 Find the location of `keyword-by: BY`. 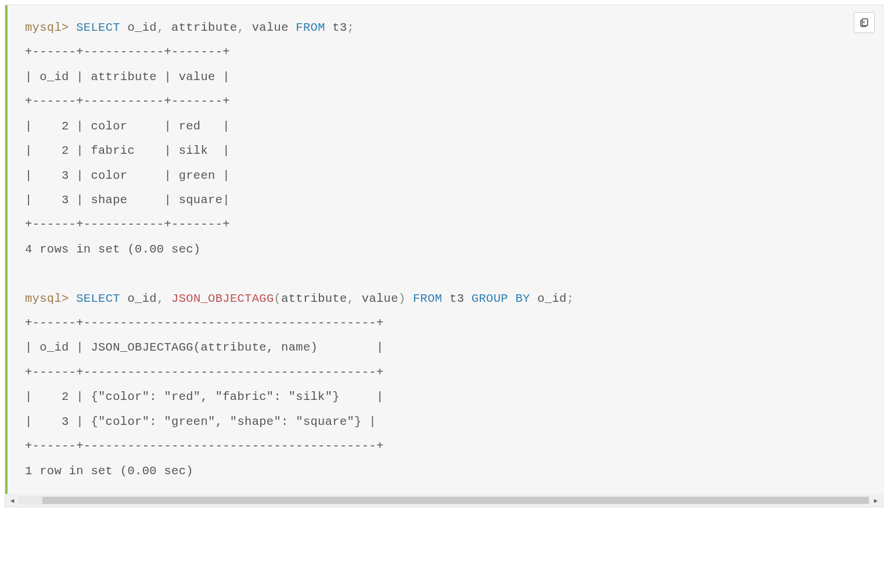

keyword-by: BY is located at coordinates (523, 298).